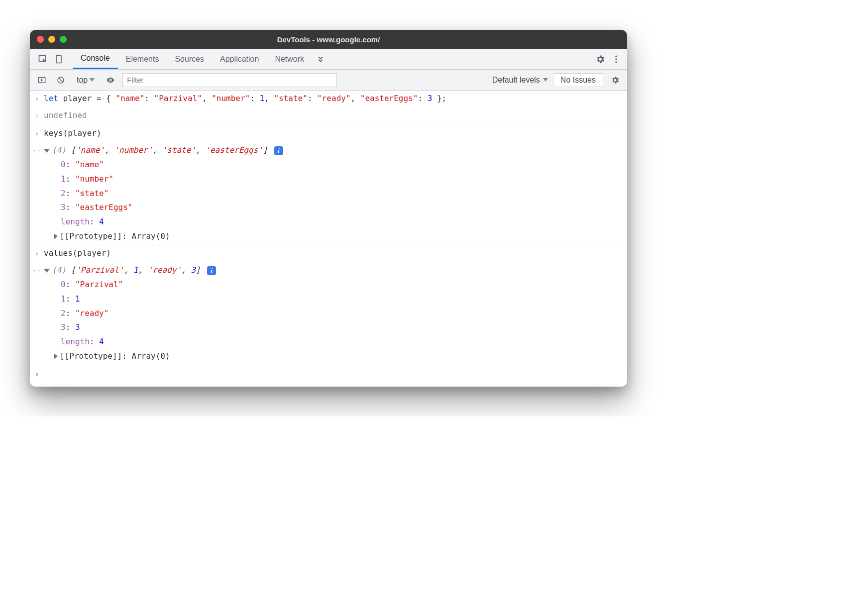 The image size is (868, 616). Describe the element at coordinates (328, 134) in the screenshot. I see `console-input-row: › keys(player)` at that location.